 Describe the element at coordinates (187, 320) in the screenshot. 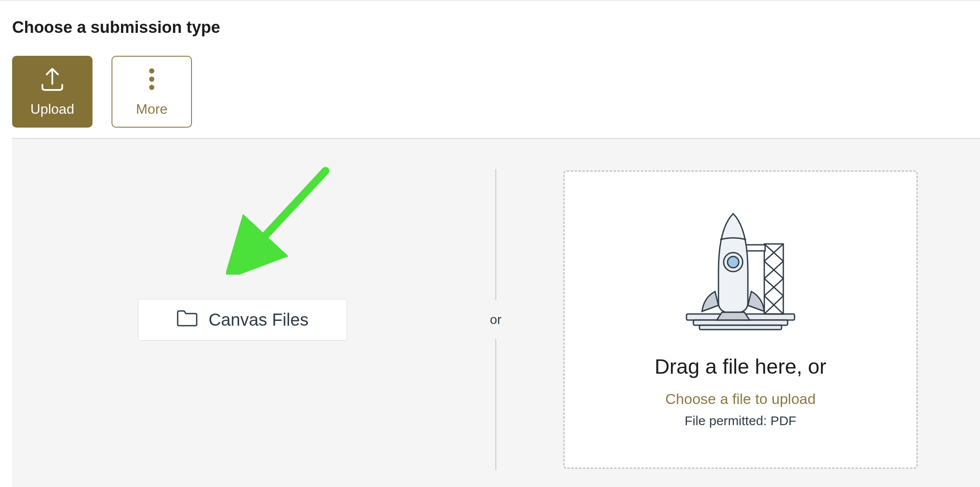

I see `folder-icon` at that location.